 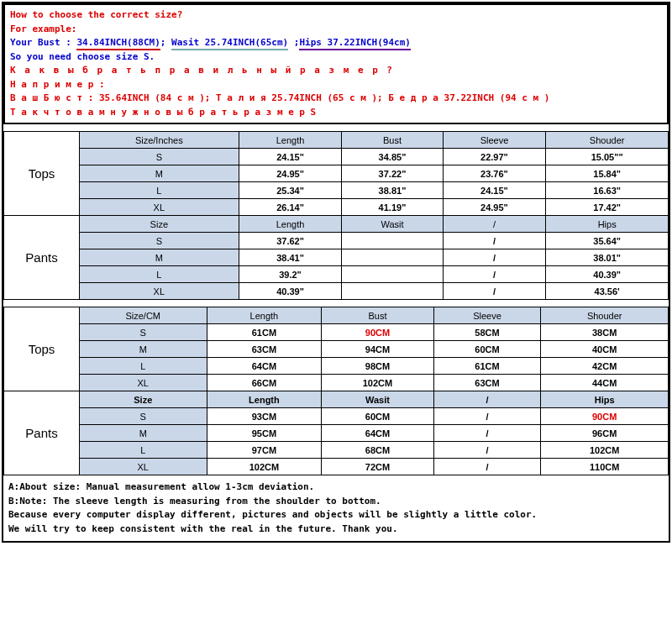 I want to click on footer-notes: A:About size: Manual measurement allow 1…, so click(x=336, y=508).